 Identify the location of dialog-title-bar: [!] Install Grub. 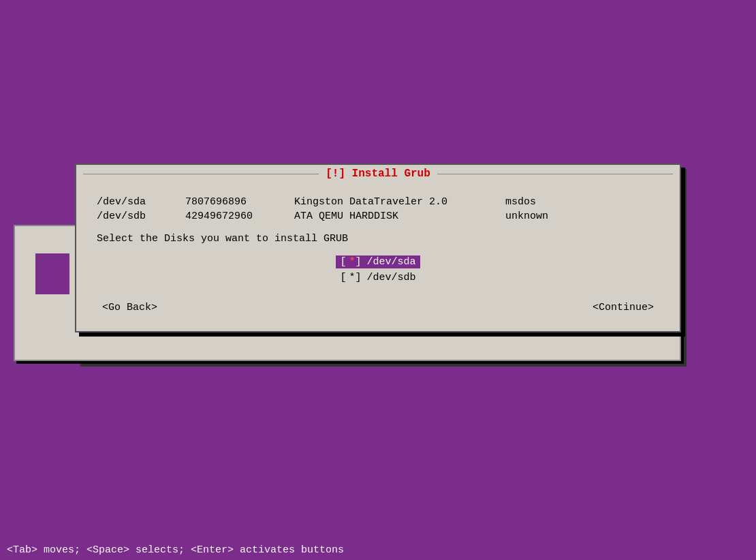
(378, 174).